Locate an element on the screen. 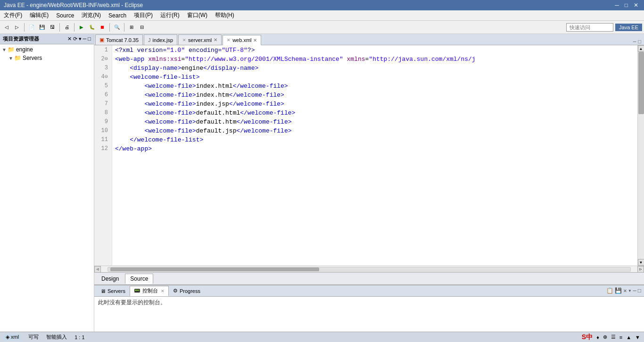  tab-server-xml-icon: ✕ is located at coordinates (184, 40).